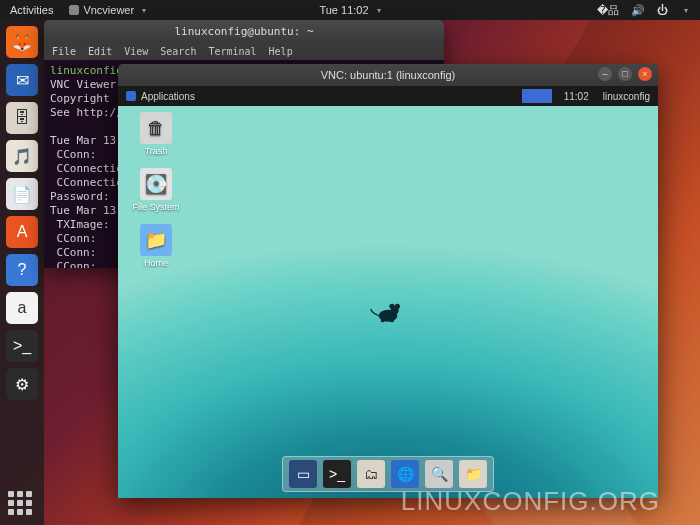 The width and height of the screenshot is (700, 525). I want to click on ubuntu-dock: 🦊✉🗄🎵📄A?a>_⚙, so click(22, 272).